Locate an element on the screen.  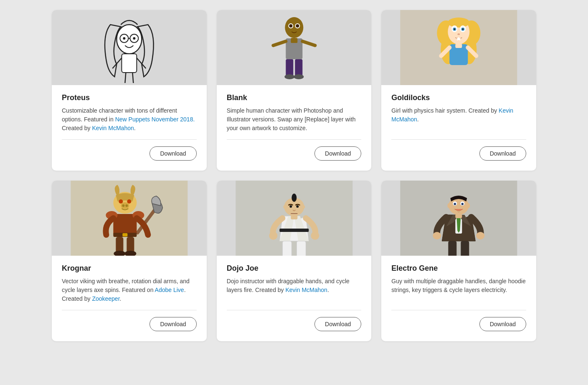
divider-krognar is located at coordinates (129, 310).